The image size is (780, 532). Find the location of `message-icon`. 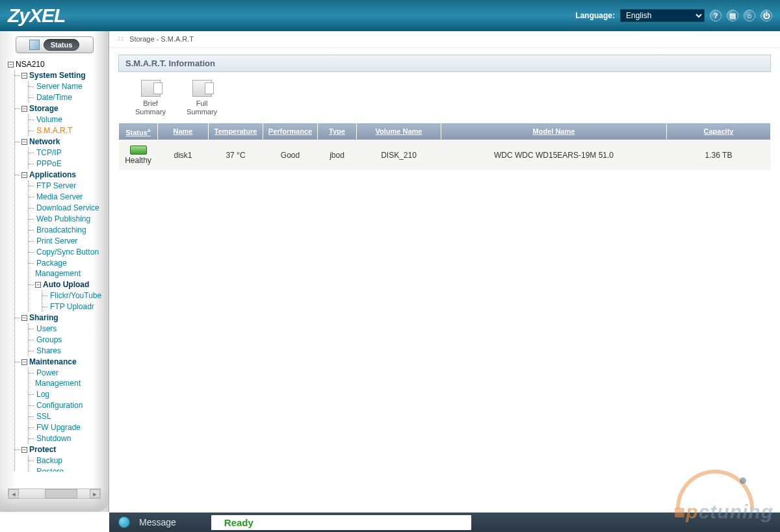

message-icon is located at coordinates (124, 522).